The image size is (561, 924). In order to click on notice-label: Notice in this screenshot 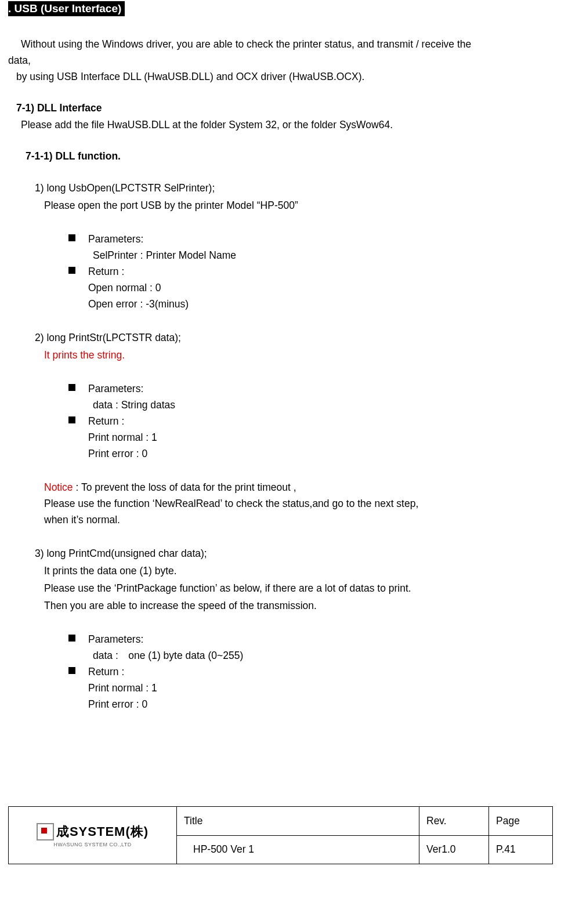, I will do `click(59, 487)`.